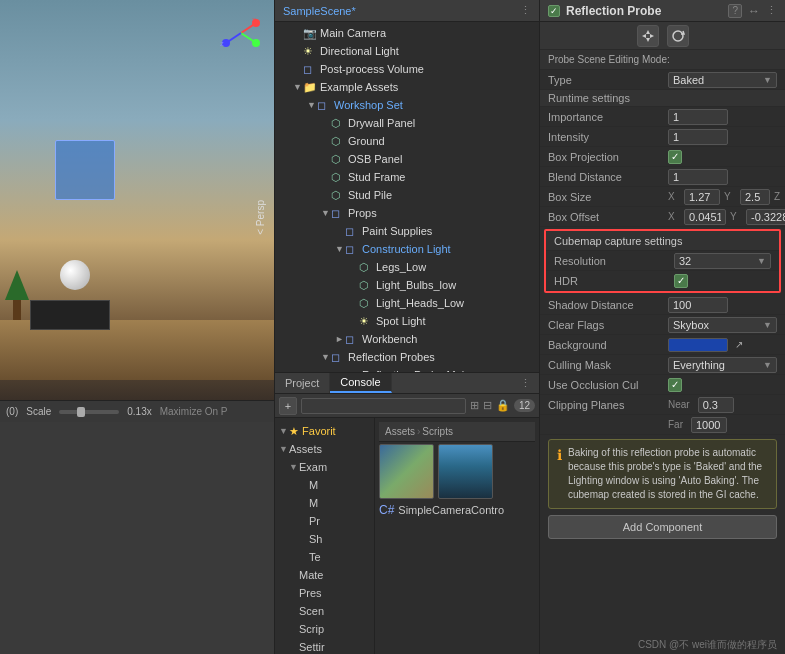 This screenshot has height=654, width=785. I want to click on tree-item-stud-frame: ⬡ Stud Frame, so click(407, 177).